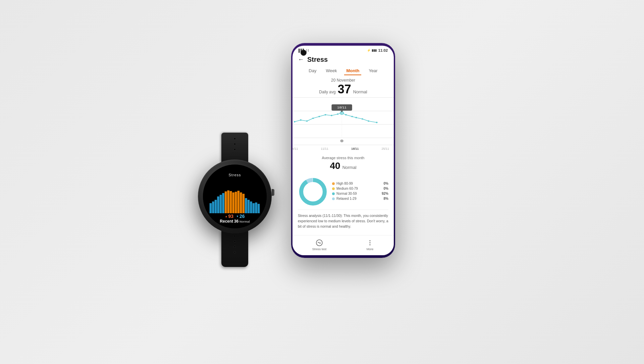 The height and width of the screenshot is (364, 644). I want to click on strap-top, so click(235, 148).